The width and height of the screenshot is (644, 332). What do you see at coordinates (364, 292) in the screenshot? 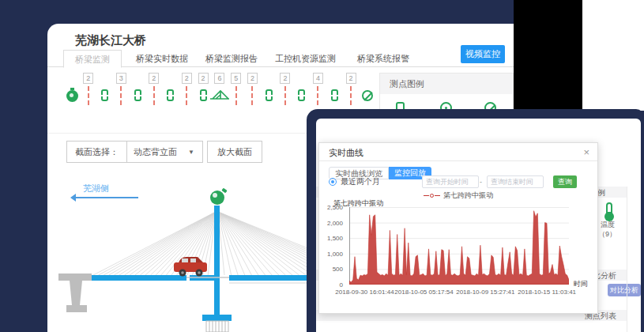
I see `x-tick-label: 2018-09-30 16:01:44` at bounding box center [364, 292].